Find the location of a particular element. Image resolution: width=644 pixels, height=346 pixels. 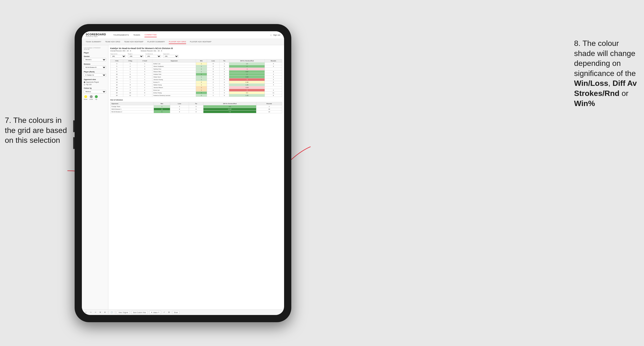

toolbar-copy: ⧉ is located at coordinates (100, 312).